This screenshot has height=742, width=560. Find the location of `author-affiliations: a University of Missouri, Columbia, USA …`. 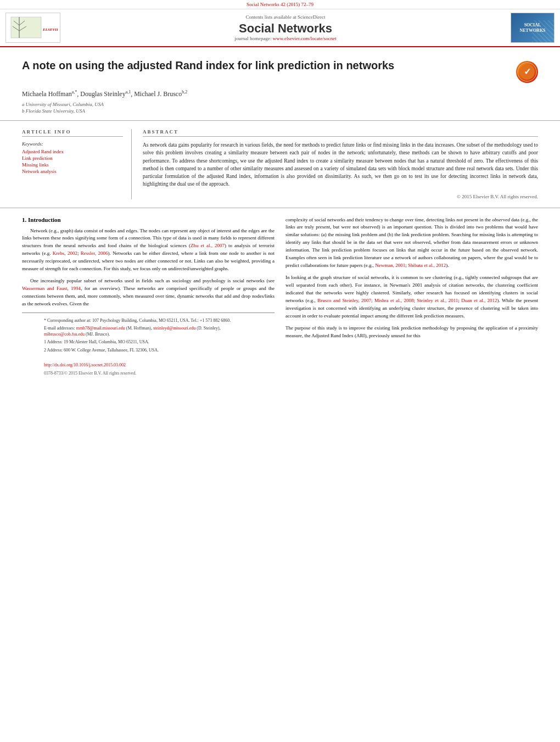

author-affiliations: a University of Missouri, Columbia, USA … is located at coordinates (280, 108).